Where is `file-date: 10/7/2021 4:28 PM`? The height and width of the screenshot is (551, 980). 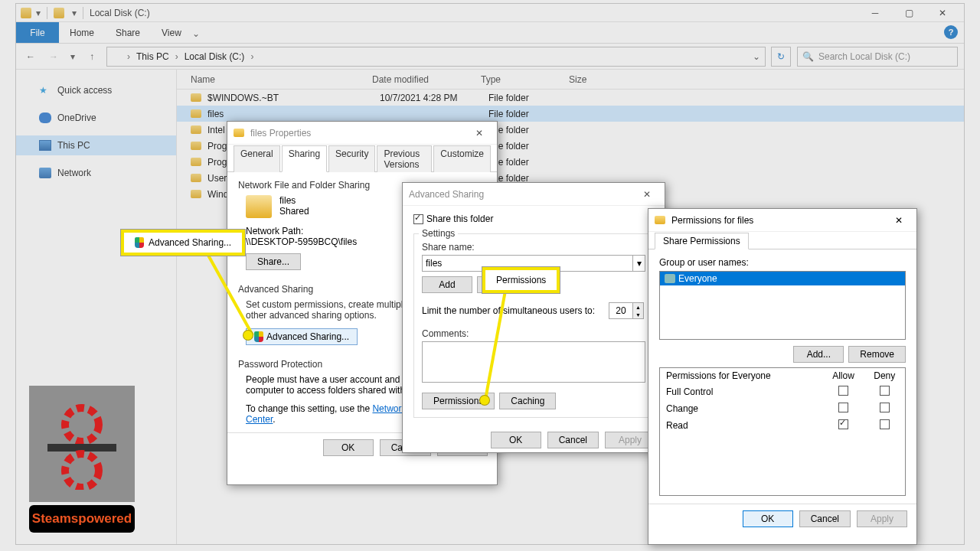 file-date: 10/7/2021 4:28 PM is located at coordinates (434, 98).